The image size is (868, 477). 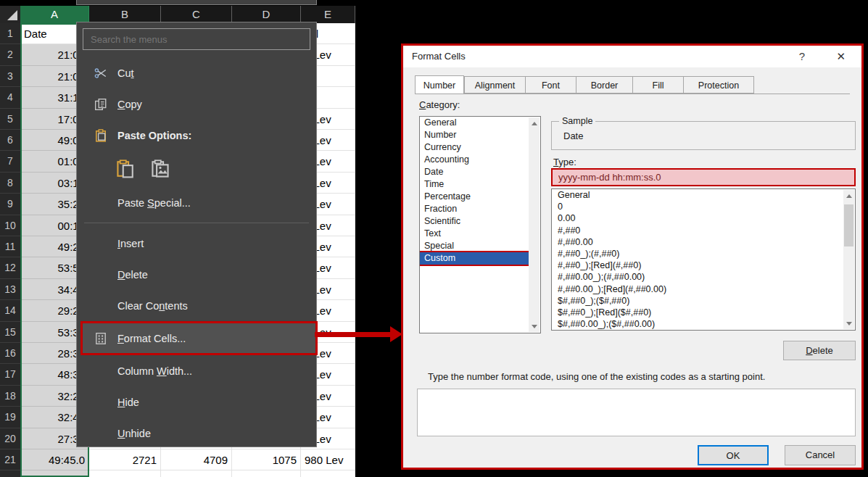 What do you see at coordinates (802, 57) in the screenshot?
I see `help-icon: ?` at bounding box center [802, 57].